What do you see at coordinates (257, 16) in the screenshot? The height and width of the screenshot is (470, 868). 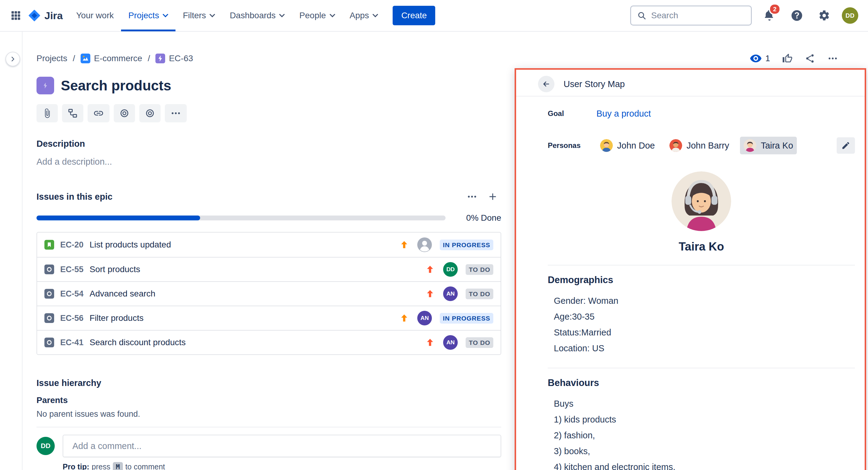 I see `nav-item-dashboards: Dashboards` at bounding box center [257, 16].